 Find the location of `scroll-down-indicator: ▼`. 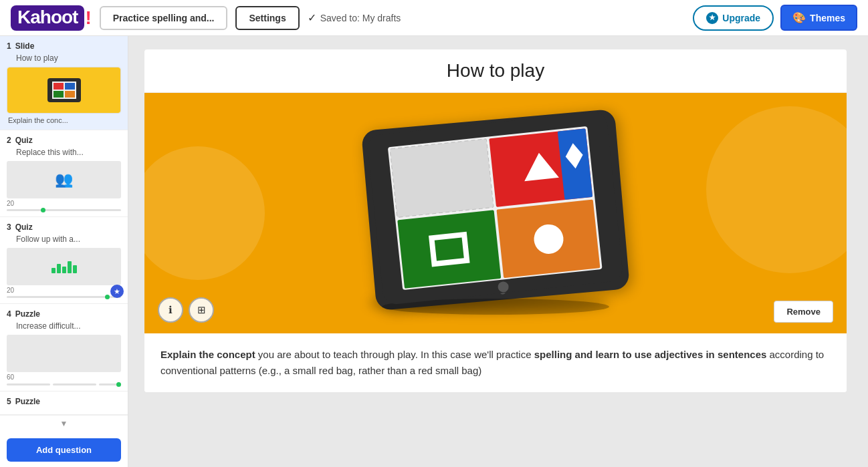

scroll-down-indicator: ▼ is located at coordinates (64, 423).